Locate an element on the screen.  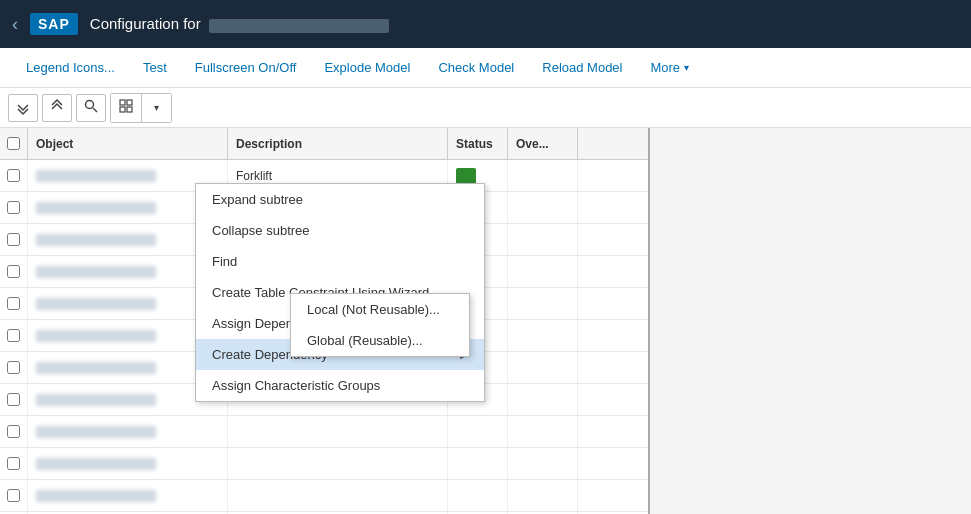
th-object: Object is located at coordinates (128, 144).